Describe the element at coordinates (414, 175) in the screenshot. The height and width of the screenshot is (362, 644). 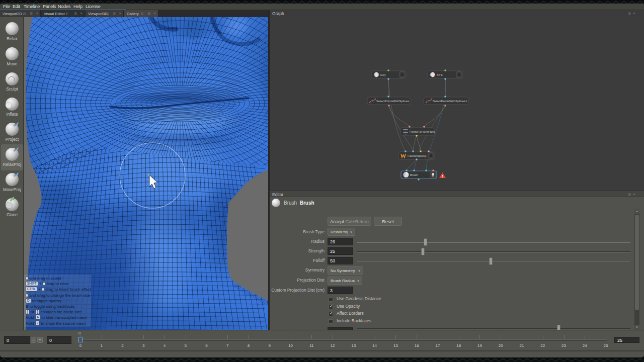
I see `svg-text: Brush` at that location.